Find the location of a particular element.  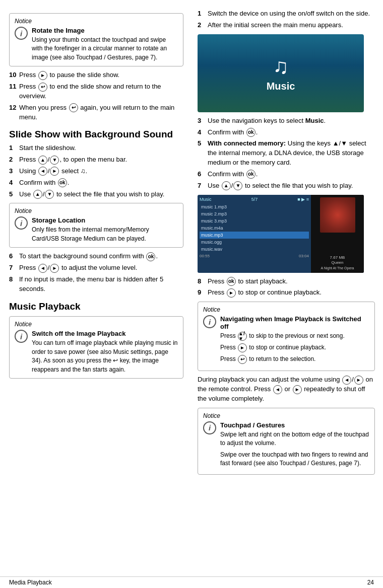

footer-right: 24 is located at coordinates (371, 582).